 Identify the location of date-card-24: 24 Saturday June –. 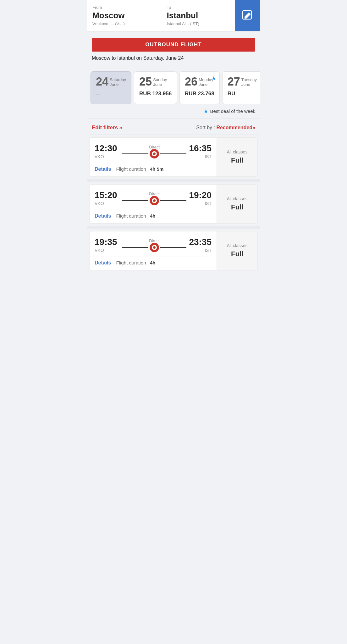
(111, 88).